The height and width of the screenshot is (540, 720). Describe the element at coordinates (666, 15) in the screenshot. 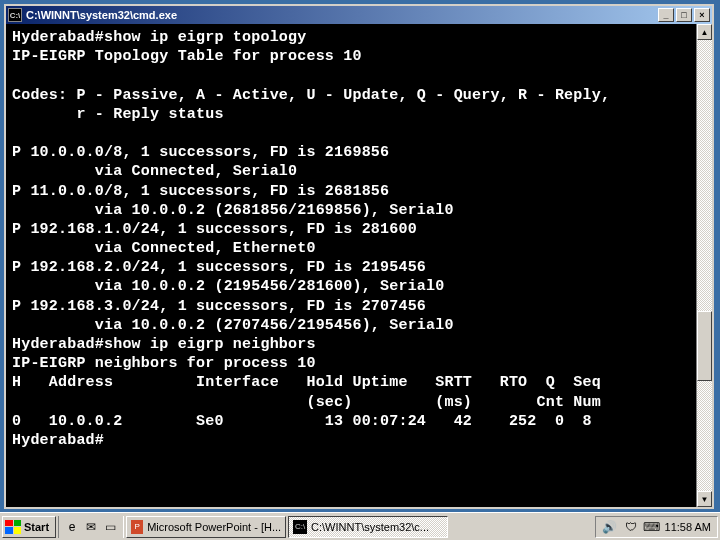

I see `minimize-button: _` at that location.